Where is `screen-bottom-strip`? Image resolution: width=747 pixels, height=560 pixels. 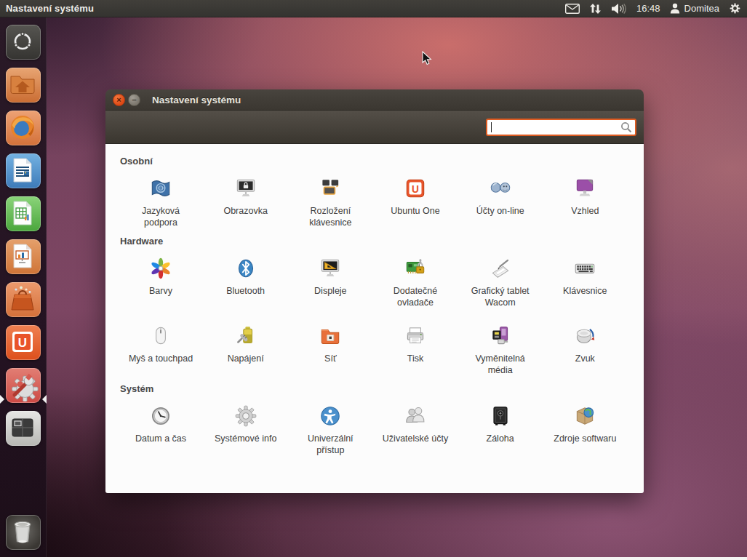
screen-bottom-strip is located at coordinates (374, 559).